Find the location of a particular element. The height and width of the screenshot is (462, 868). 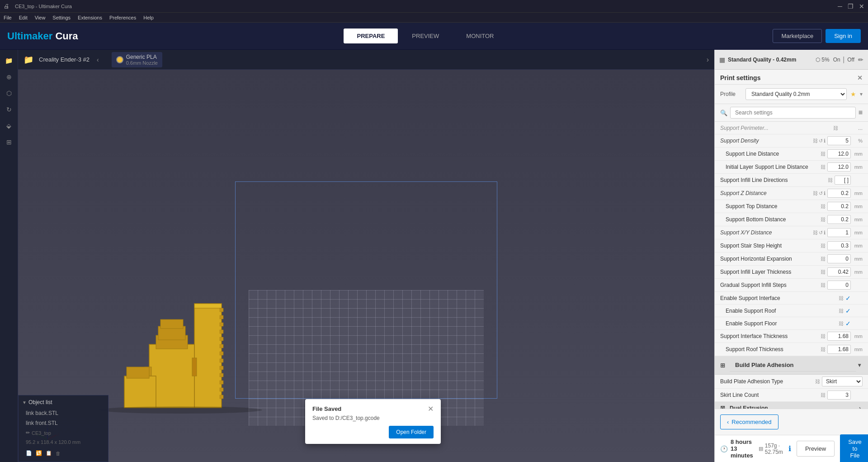

sidebar-icon-support: ⊞ is located at coordinates (9, 142).